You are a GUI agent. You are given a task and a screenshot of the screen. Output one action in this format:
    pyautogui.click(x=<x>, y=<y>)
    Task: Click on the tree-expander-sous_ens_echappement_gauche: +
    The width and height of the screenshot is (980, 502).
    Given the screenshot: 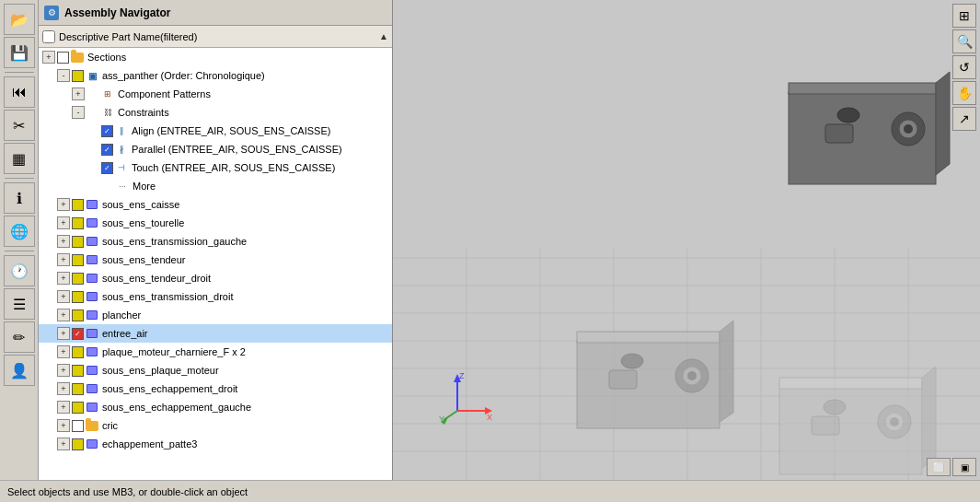 What is the action you would take?
    pyautogui.click(x=63, y=407)
    